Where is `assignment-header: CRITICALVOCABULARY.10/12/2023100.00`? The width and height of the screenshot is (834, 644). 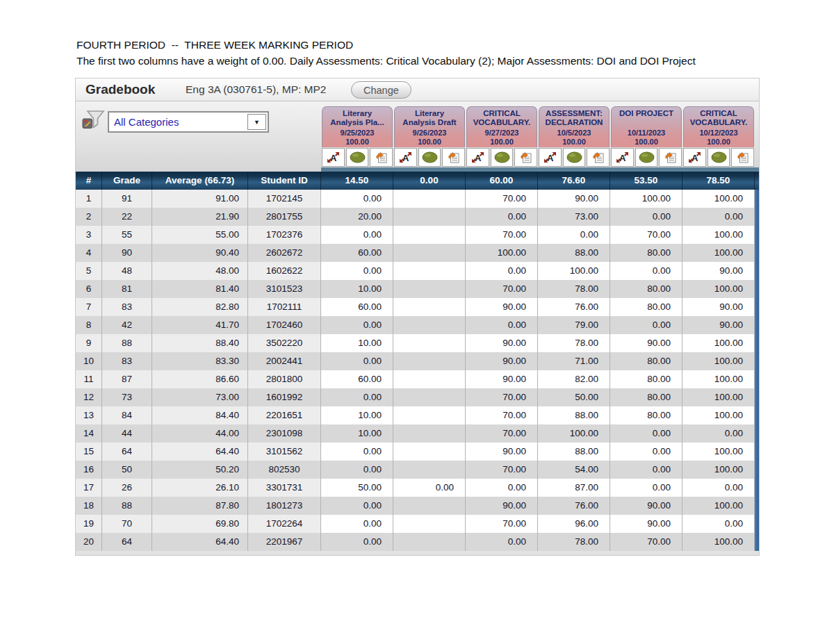 assignment-header: CRITICALVOCABULARY.10/12/2023100.00 is located at coordinates (719, 126).